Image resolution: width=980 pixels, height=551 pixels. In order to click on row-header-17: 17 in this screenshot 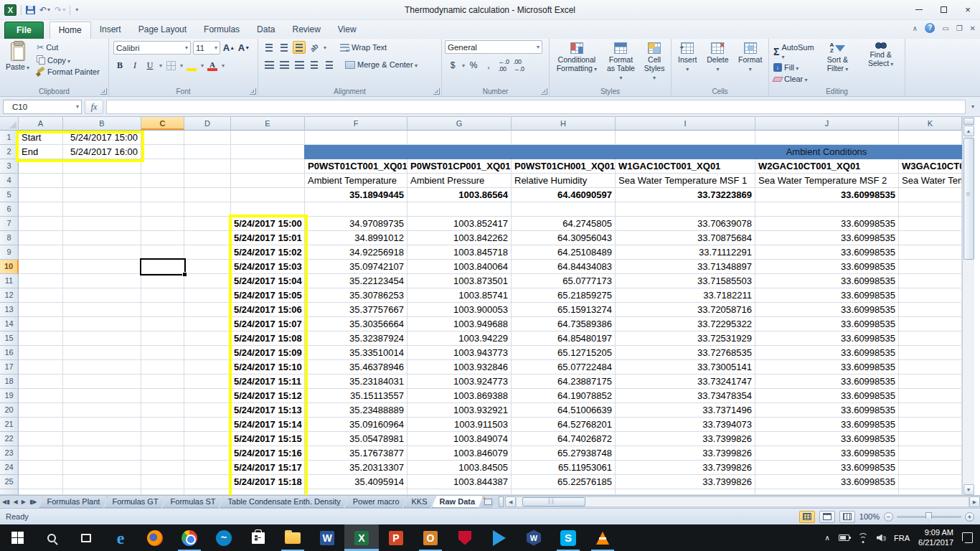, I will do `click(9, 367)`.